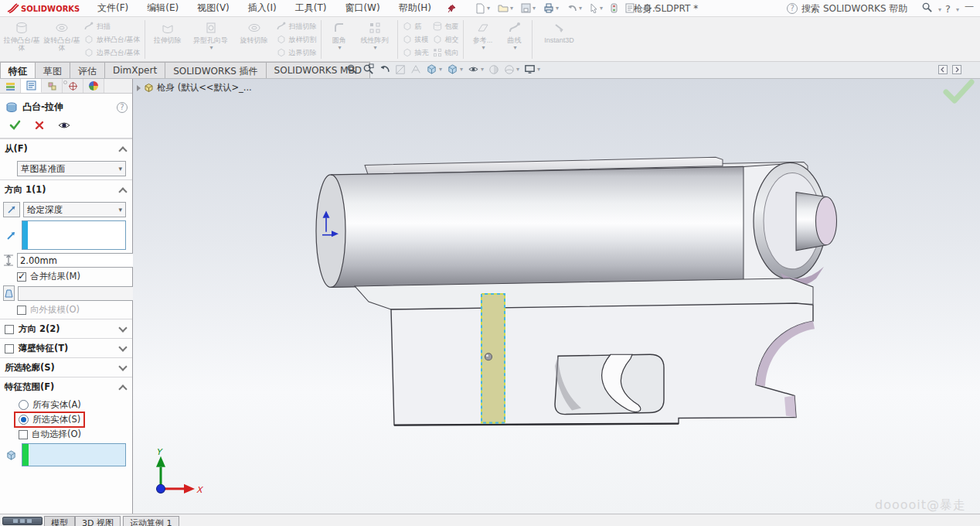 This screenshot has height=526, width=980. What do you see at coordinates (970, 9) in the screenshot?
I see `minimize-button: —` at bounding box center [970, 9].